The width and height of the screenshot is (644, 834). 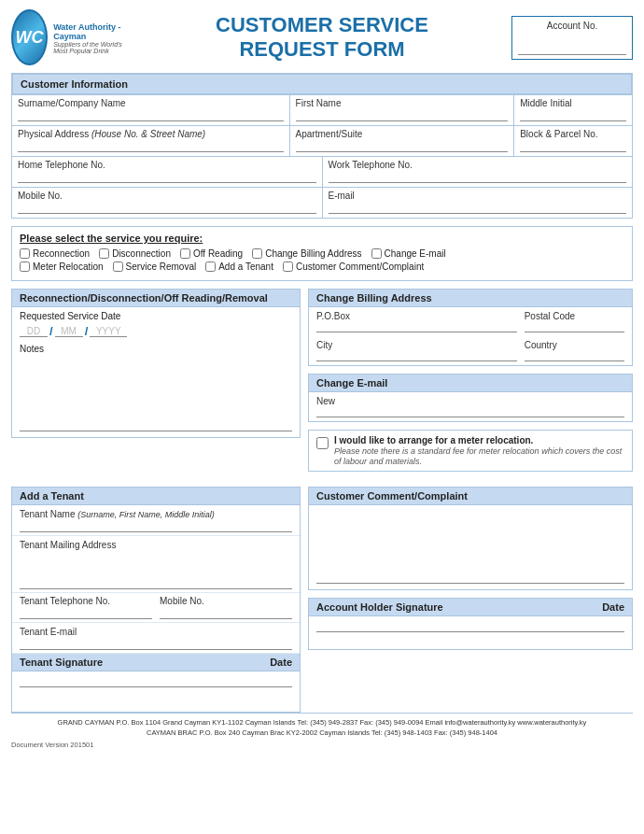 I want to click on reconnection-option: Reconnection, so click(x=54, y=254).